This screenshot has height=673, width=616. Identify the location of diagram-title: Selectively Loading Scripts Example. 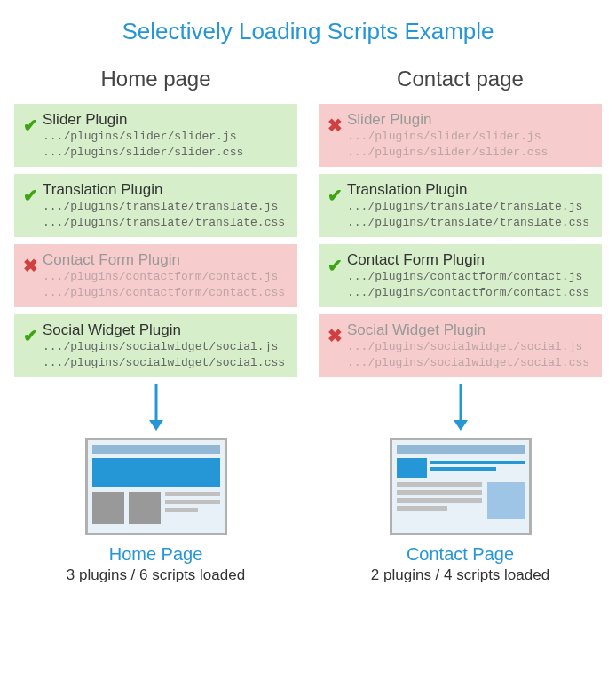
(308, 32).